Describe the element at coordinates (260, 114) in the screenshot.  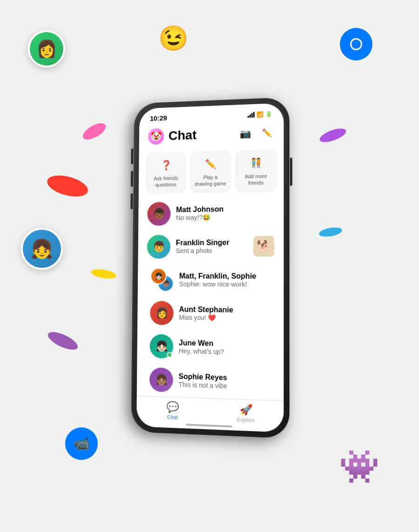
I see `wifi-icon: 📶` at that location.